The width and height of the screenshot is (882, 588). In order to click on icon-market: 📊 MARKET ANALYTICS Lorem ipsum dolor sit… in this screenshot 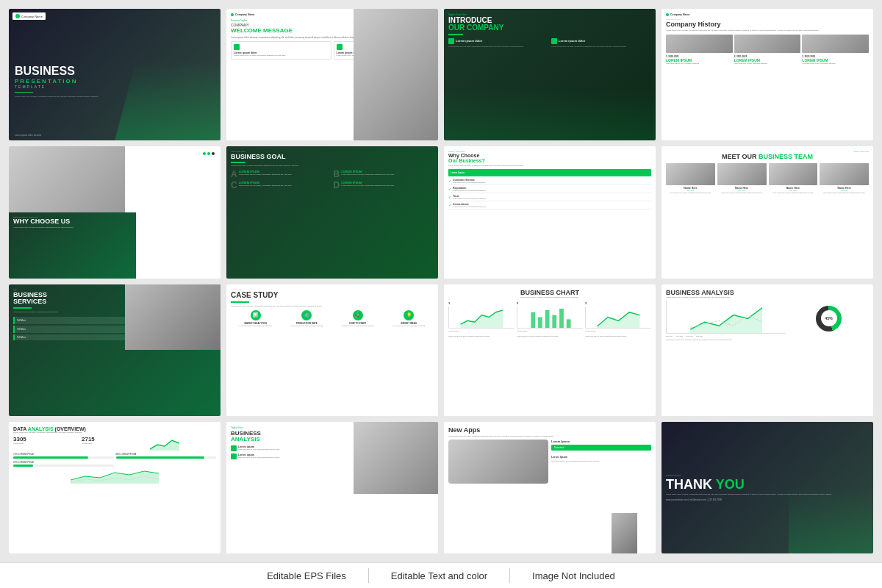, I will do `click(256, 319)`.